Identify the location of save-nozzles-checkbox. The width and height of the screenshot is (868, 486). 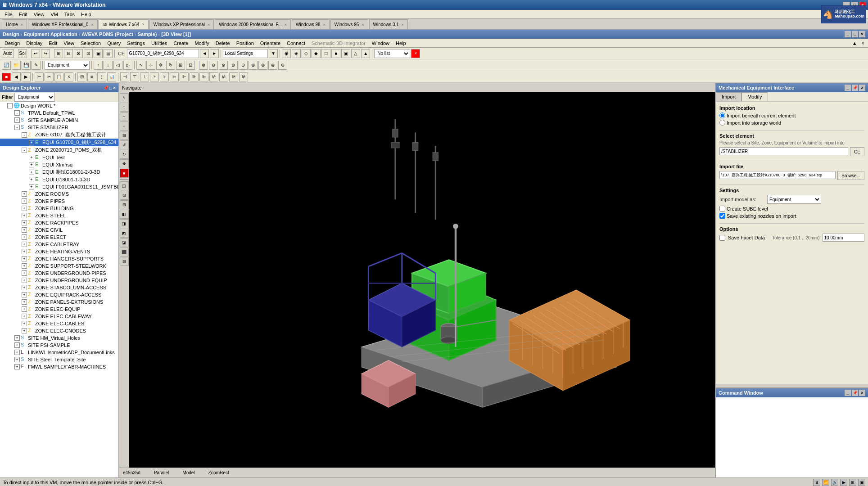
(722, 216).